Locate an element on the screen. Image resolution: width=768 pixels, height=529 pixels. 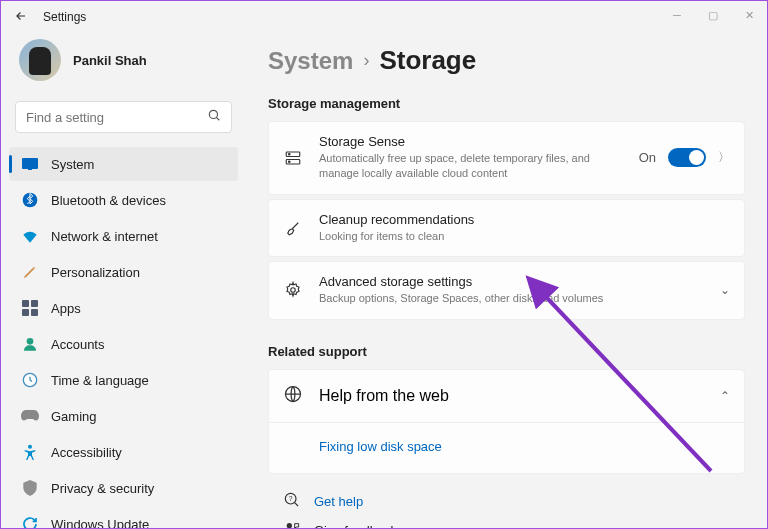
card-title: Help from the web is located at coordinates (512, 396).